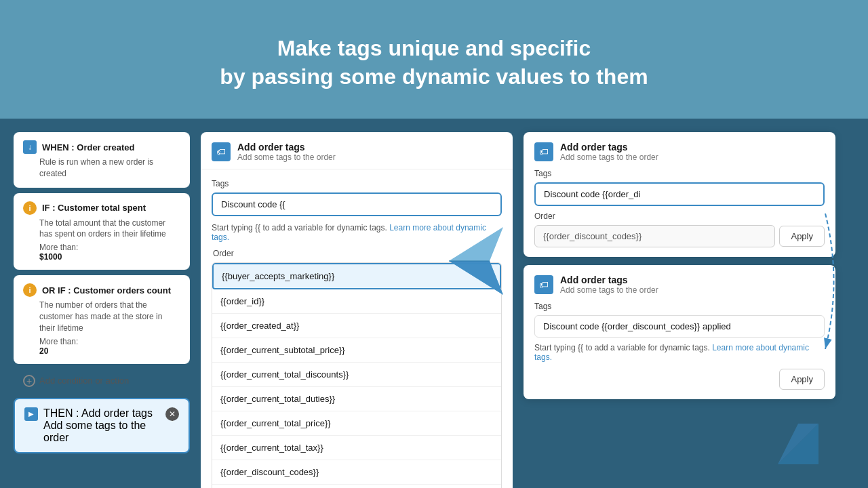  What do you see at coordinates (102, 413) in the screenshot?
I see `then-title: THEN : Add order tags` at bounding box center [102, 413].